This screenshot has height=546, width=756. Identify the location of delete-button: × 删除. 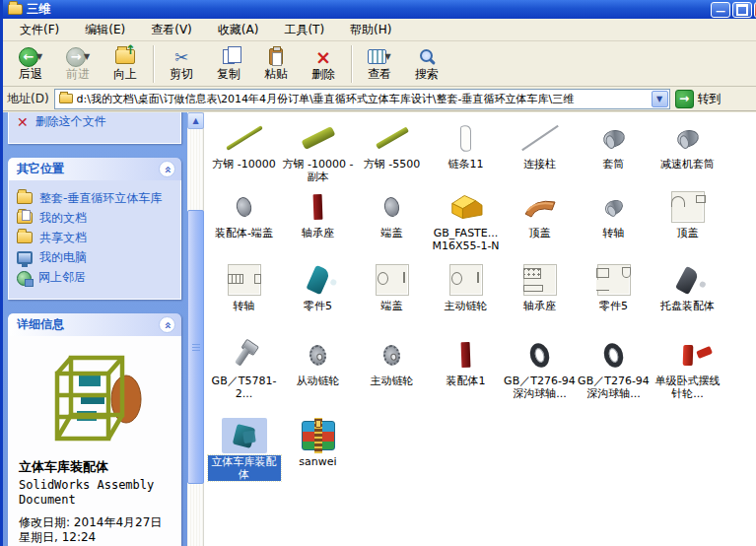
(323, 64).